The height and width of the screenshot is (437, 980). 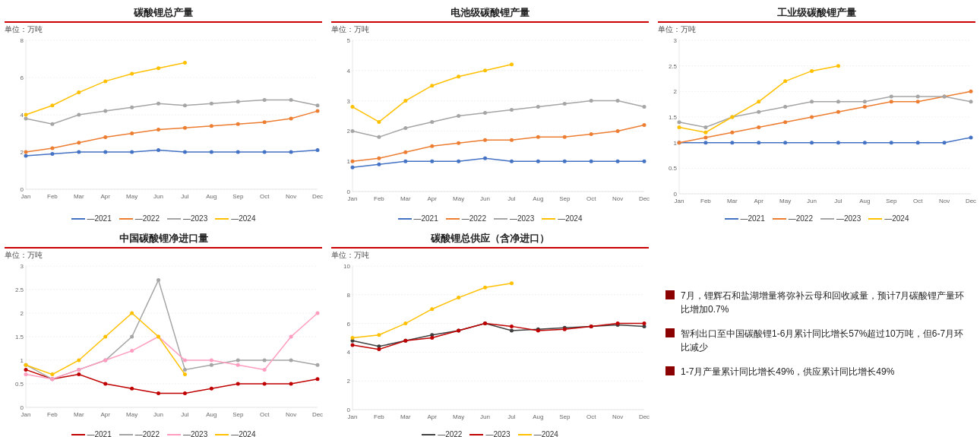 I want to click on svg-text: 4, so click(x=349, y=353).